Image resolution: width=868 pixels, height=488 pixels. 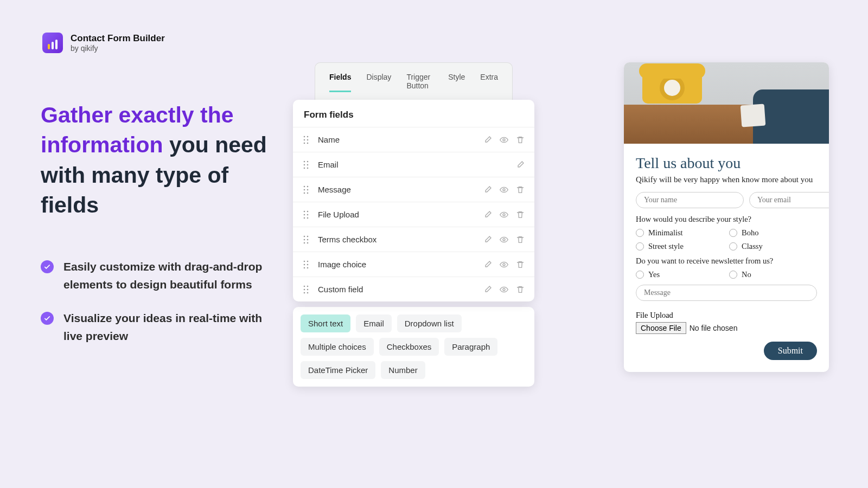 I want to click on file-upload-label: File Upload, so click(x=726, y=316).